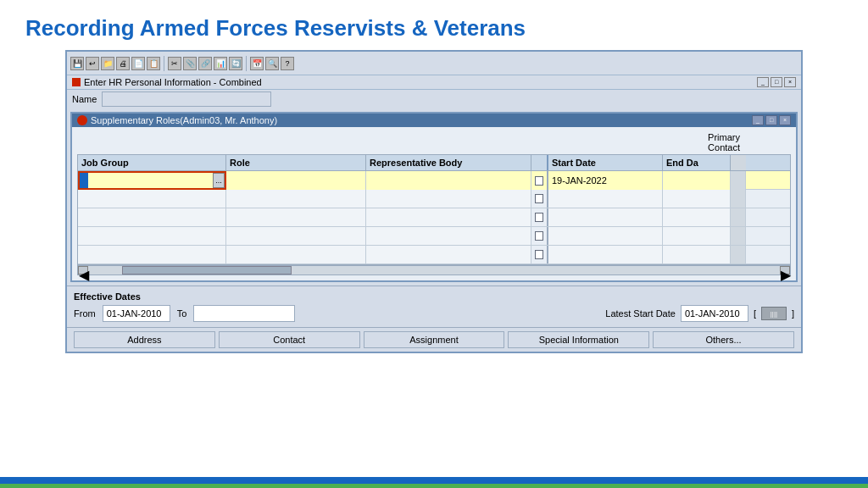  What do you see at coordinates (184, 120) in the screenshot?
I see `dialog-title: Supplementary Roles(Admin03, Mr. Anthony…` at bounding box center [184, 120].